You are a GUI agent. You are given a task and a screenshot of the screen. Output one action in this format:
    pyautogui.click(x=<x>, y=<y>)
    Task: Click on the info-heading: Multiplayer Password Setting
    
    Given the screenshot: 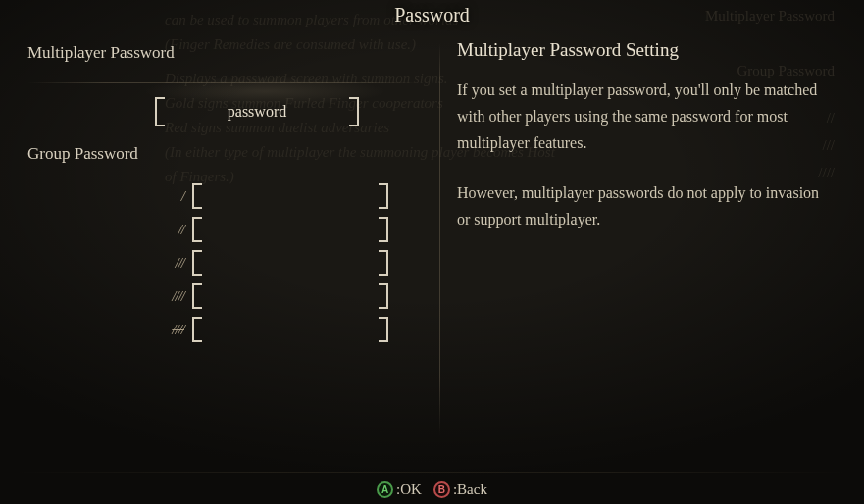 What is the action you would take?
    pyautogui.click(x=641, y=50)
    